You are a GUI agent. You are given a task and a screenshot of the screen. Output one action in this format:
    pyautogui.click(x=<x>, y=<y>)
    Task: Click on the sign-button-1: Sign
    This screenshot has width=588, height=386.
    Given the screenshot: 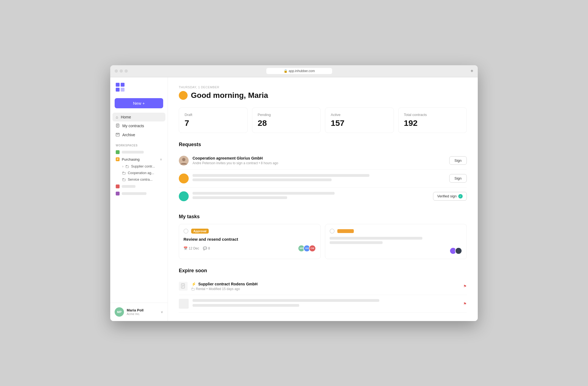 What is the action you would take?
    pyautogui.click(x=458, y=161)
    